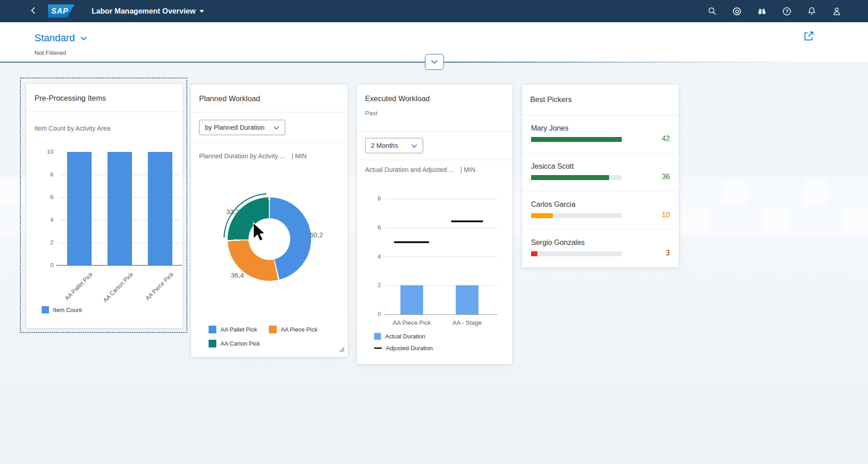  What do you see at coordinates (552, 166) in the screenshot?
I see `picker-name: Jesicca Scott` at bounding box center [552, 166].